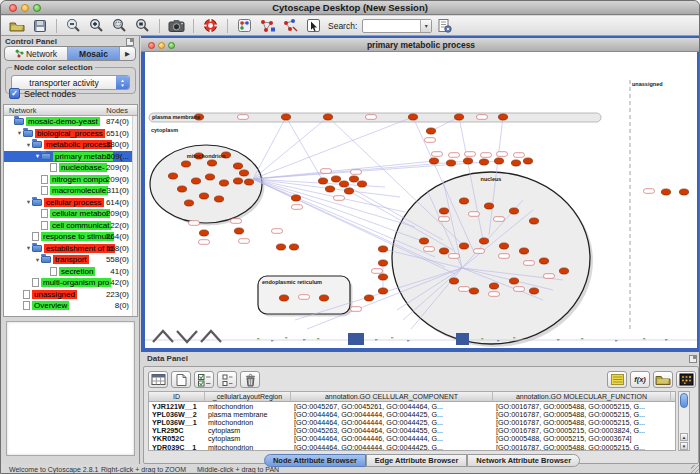 The width and height of the screenshot is (700, 474). I want to click on tree-row: ▼metabolic process280(0), so click(70, 145).